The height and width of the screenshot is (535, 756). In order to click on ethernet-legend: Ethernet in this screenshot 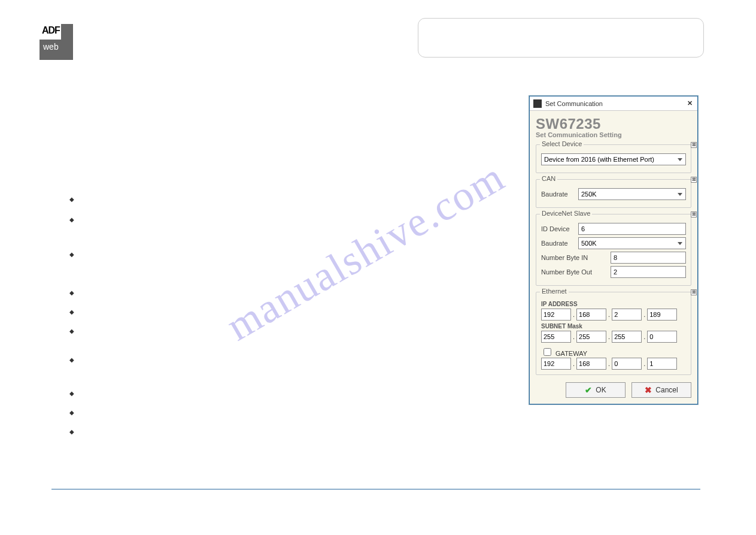, I will do `click(554, 291)`.